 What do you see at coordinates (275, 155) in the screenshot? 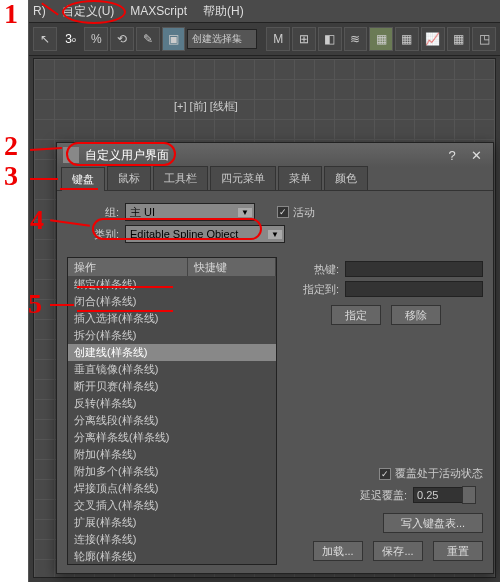
I see `dialog-titlebar: 自定义用户界面 ? ✕` at bounding box center [275, 155].